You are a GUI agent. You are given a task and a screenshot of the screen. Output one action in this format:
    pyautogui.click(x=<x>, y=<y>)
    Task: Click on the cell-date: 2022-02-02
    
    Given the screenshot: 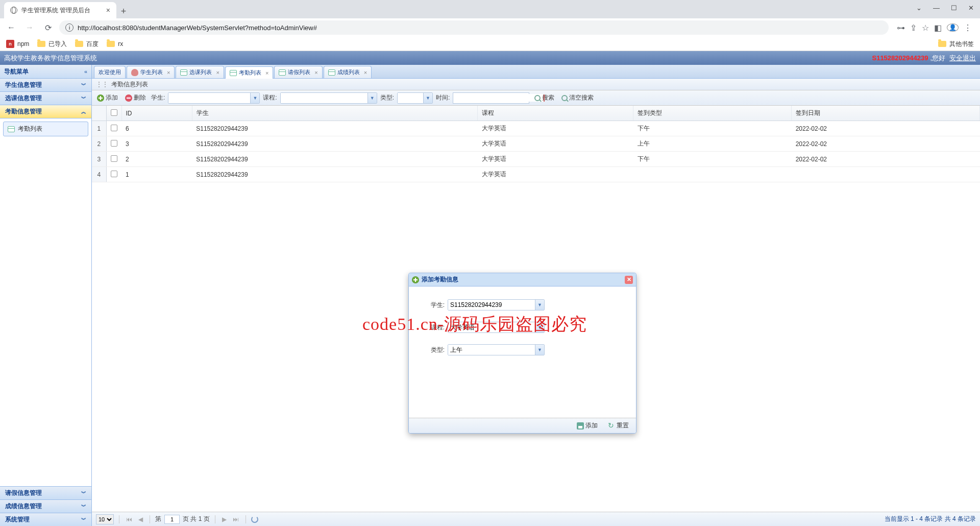 What is the action you would take?
    pyautogui.click(x=886, y=159)
    